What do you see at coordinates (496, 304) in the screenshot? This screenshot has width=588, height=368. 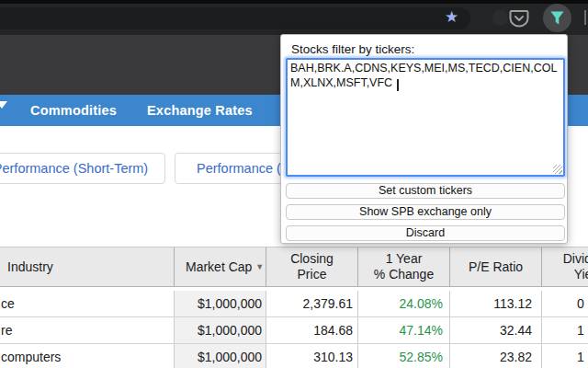 I see `cell-pe-ratio: 113.12` at bounding box center [496, 304].